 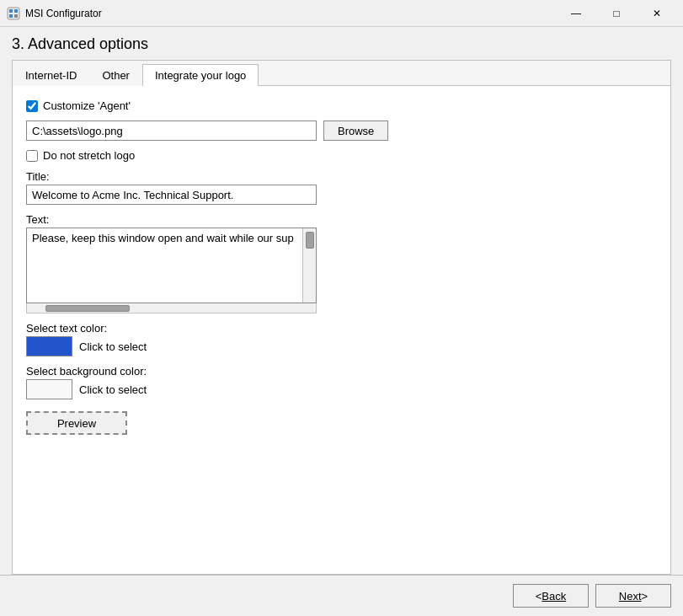 What do you see at coordinates (342, 44) in the screenshot?
I see `page-title: 3. Advanced options` at bounding box center [342, 44].